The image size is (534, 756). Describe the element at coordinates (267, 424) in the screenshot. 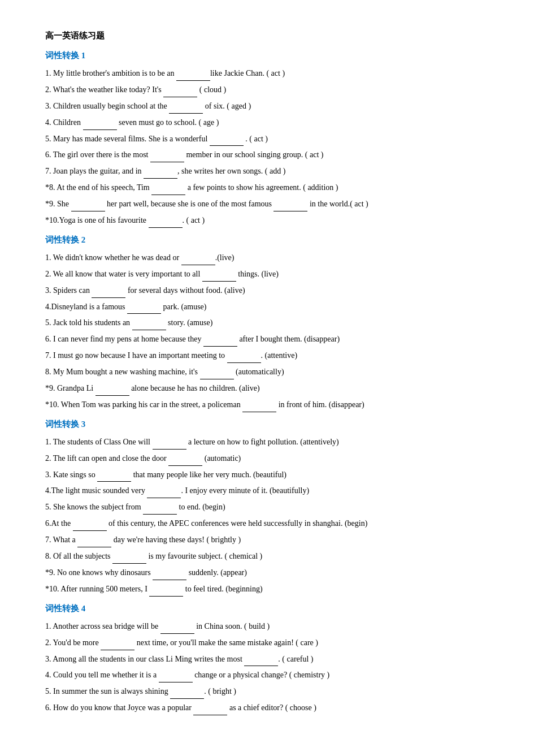

I see `section-title-3: 词性转换 3` at that location.